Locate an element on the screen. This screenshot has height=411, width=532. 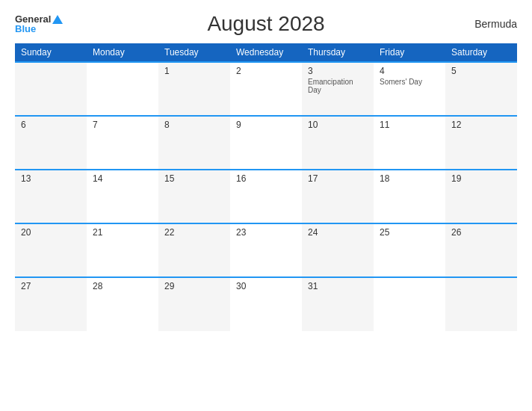
day-number: 10 is located at coordinates (338, 125).